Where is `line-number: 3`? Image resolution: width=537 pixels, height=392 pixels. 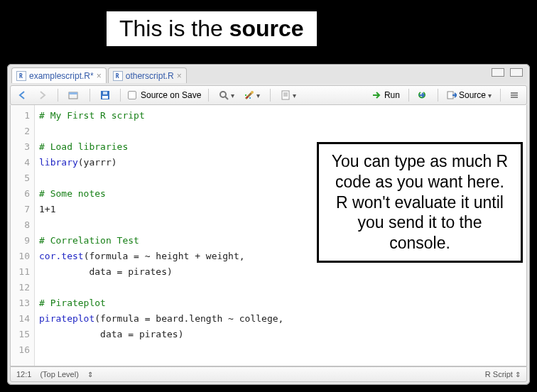 line-number: 3 is located at coordinates (20, 147).